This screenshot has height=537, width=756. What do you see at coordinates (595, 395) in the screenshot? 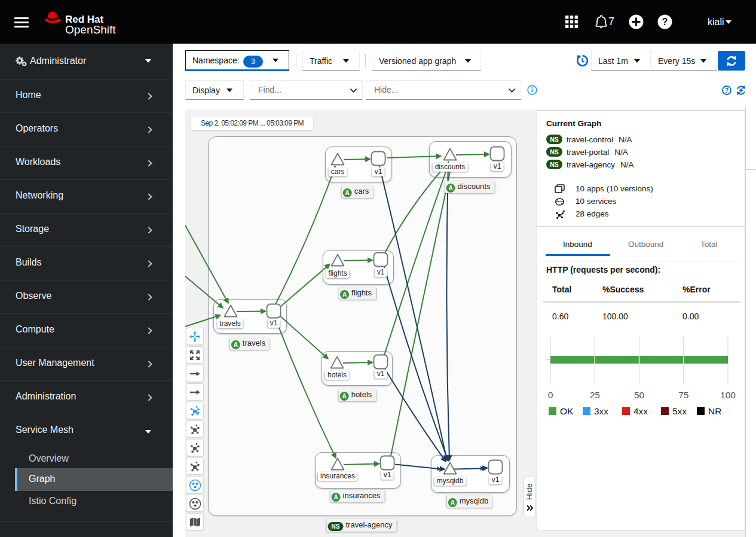
I see `svg-text: 25` at bounding box center [595, 395].